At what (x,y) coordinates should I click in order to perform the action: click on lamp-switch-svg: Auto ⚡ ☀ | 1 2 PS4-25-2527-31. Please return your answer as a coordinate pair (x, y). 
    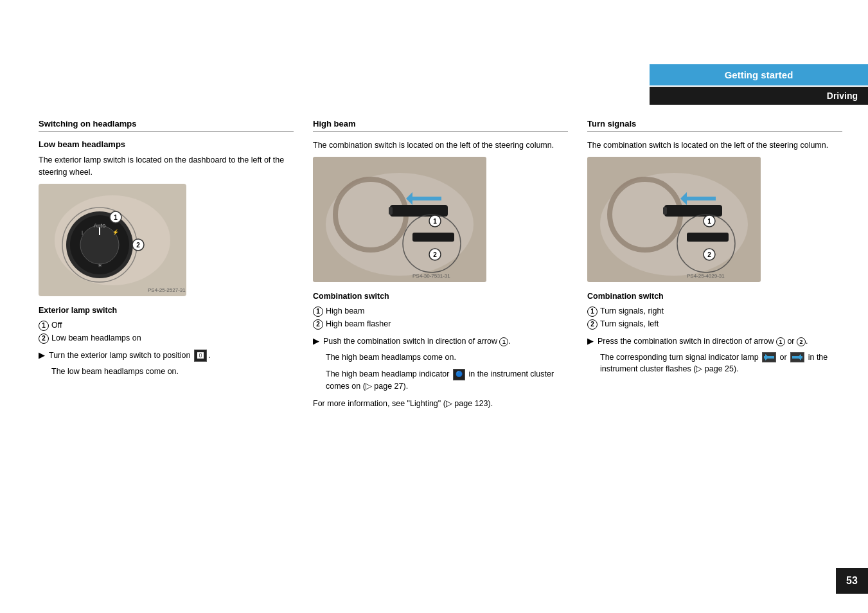
    Looking at the image, I should click on (112, 240).